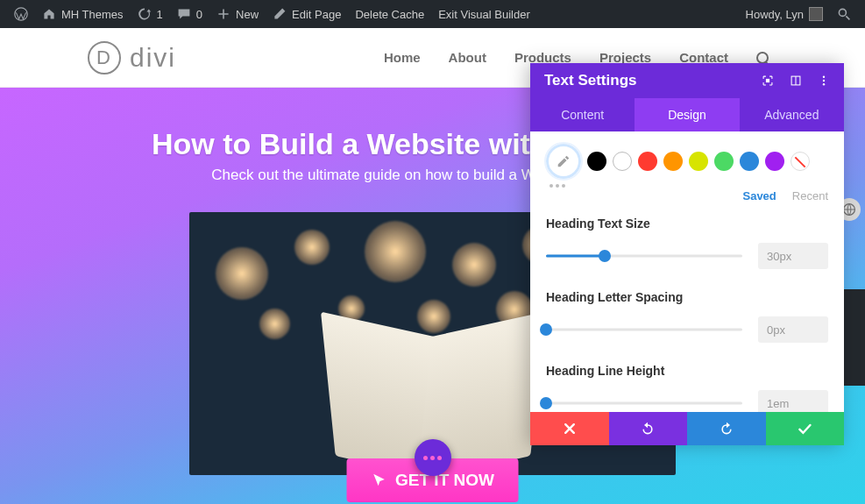 Image resolution: width=865 pixels, height=504 pixels. What do you see at coordinates (687, 161) in the screenshot?
I see `color-swatch-row` at bounding box center [687, 161].